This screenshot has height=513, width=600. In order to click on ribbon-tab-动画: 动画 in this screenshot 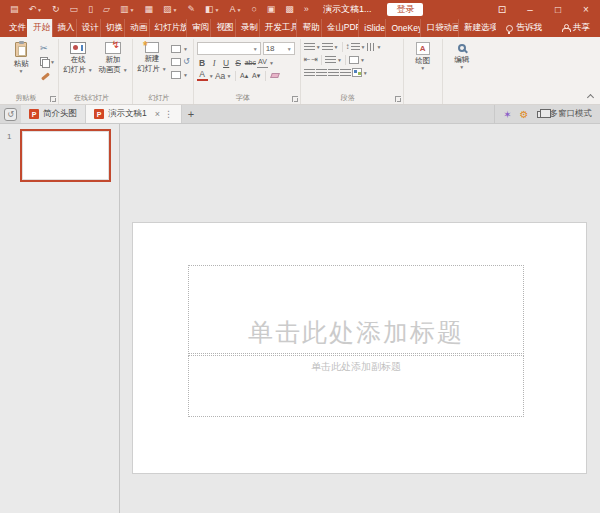, I will do `click(136, 28)`.